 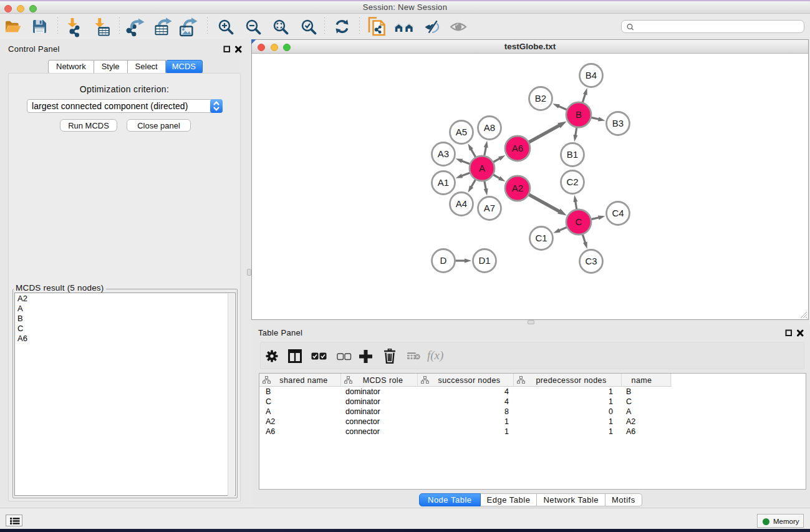 I want to click on svg-text: A5, so click(x=461, y=132).